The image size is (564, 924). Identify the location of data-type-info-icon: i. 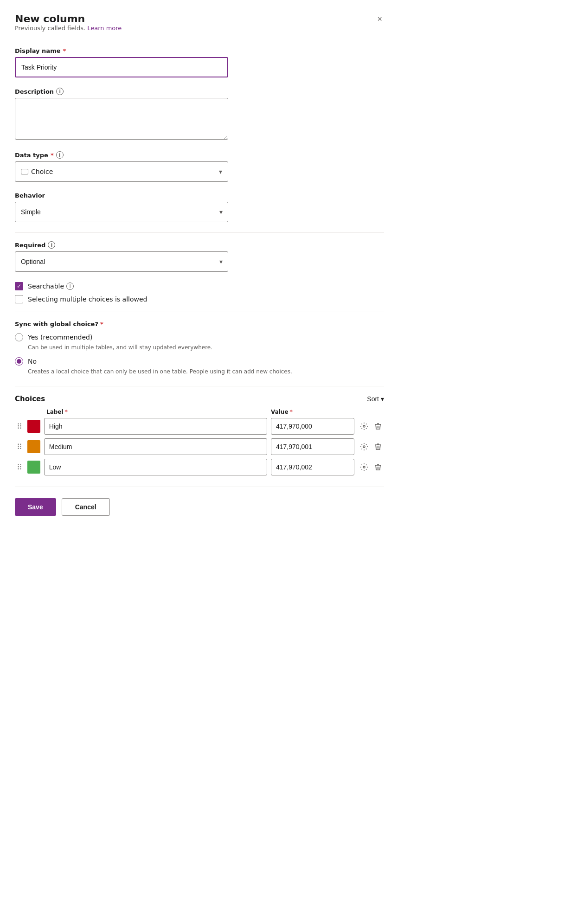
(60, 155).